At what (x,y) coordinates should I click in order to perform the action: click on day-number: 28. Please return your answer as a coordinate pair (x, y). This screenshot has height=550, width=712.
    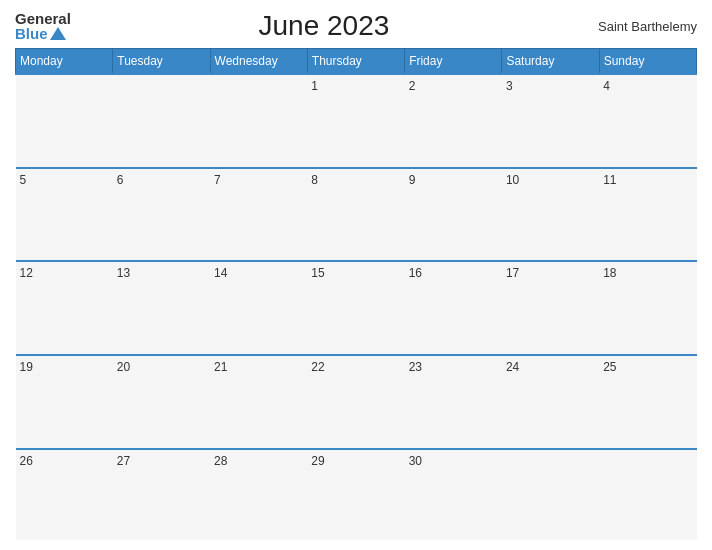
    Looking at the image, I should click on (220, 461).